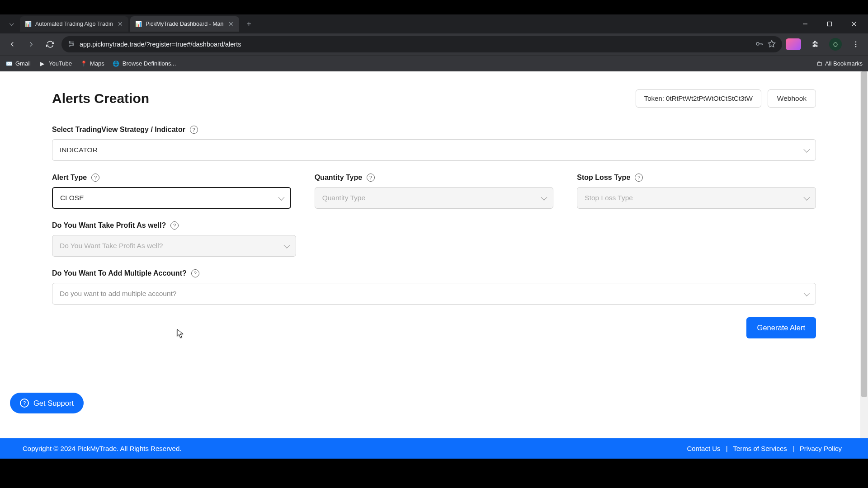 This screenshot has width=868, height=488. Describe the element at coordinates (79, 150) in the screenshot. I see `select-value: INDICATOR` at that location.